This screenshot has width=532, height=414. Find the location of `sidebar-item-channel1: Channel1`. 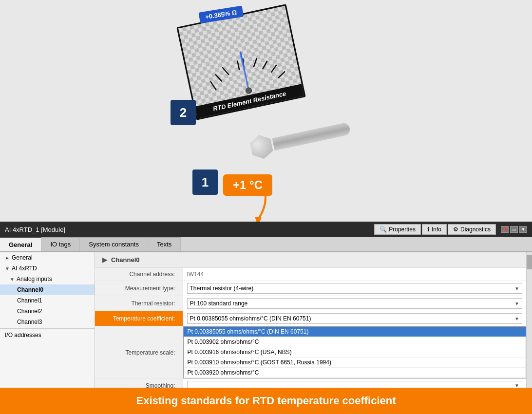

sidebar-item-channel1: Channel1 is located at coordinates (47, 301).